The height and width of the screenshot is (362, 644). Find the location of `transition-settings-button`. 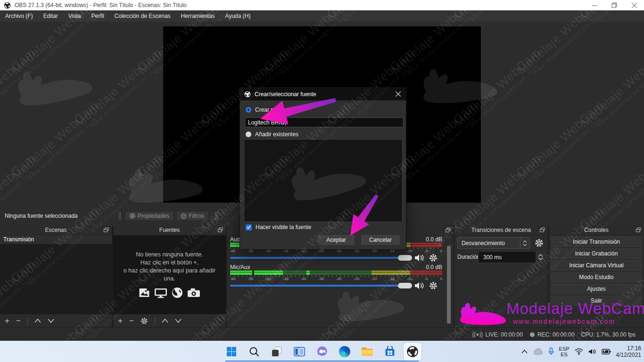

transition-settings-button is located at coordinates (539, 243).